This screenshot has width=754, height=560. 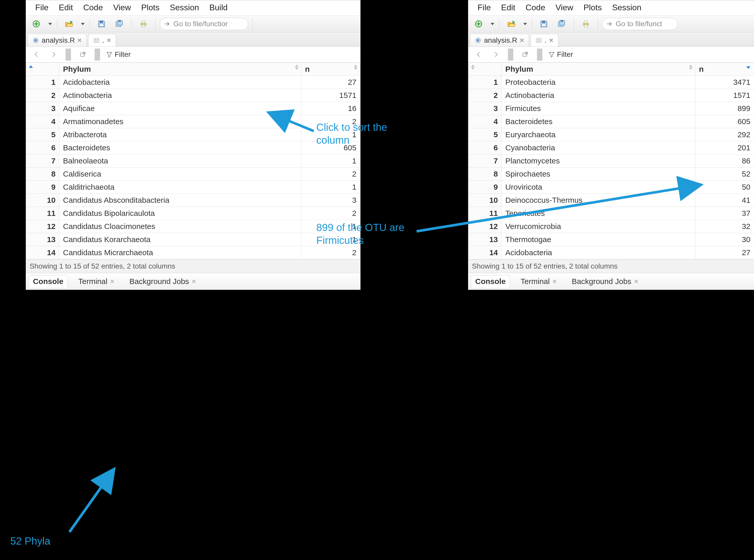 I want to click on goto-file-input: Go to file/funct, so click(x=640, y=24).